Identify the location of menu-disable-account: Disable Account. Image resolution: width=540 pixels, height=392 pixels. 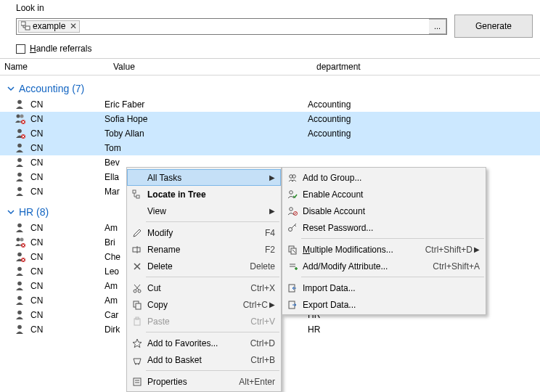
(384, 211).